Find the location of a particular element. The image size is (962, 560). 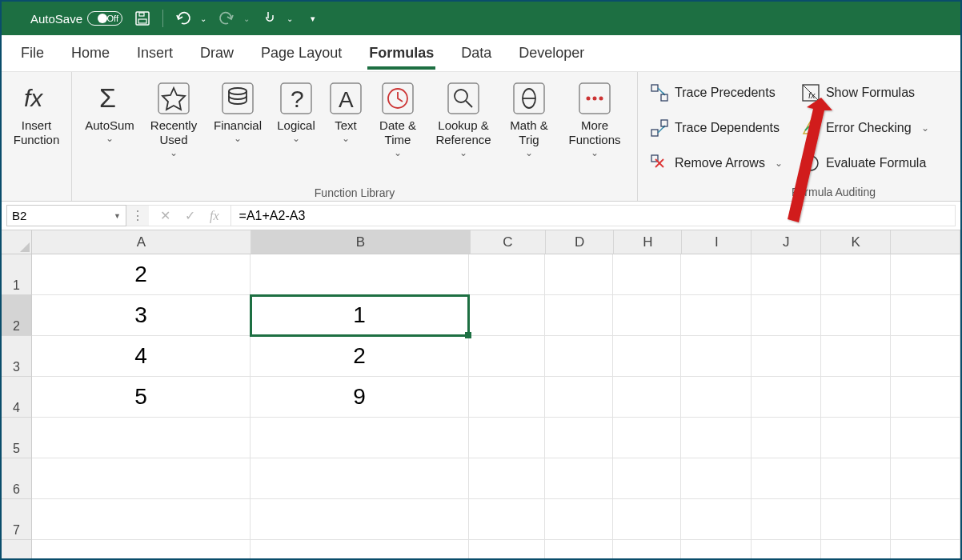

cell-J3 is located at coordinates (786, 357).